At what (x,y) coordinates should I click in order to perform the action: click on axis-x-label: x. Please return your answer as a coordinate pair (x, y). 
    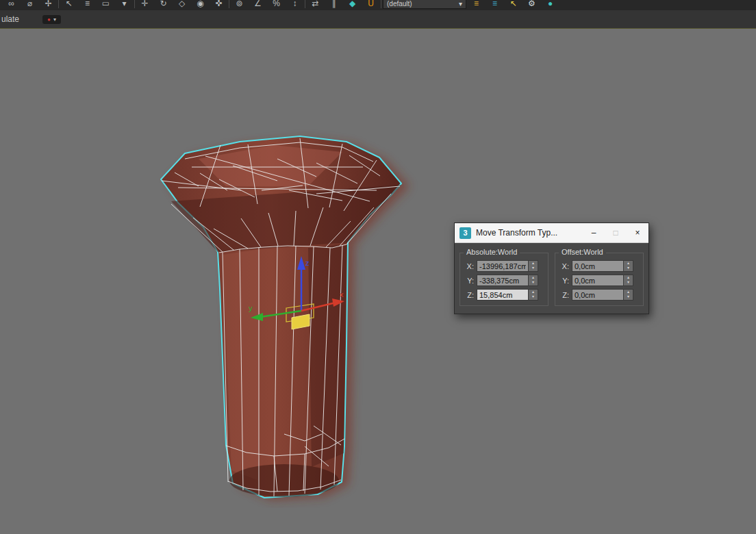
    Looking at the image, I should click on (342, 294).